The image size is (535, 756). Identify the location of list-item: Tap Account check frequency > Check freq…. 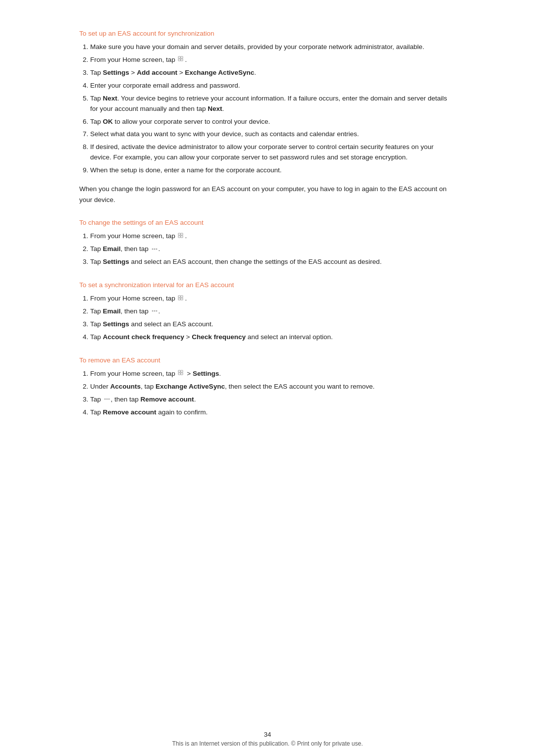
(273, 338).